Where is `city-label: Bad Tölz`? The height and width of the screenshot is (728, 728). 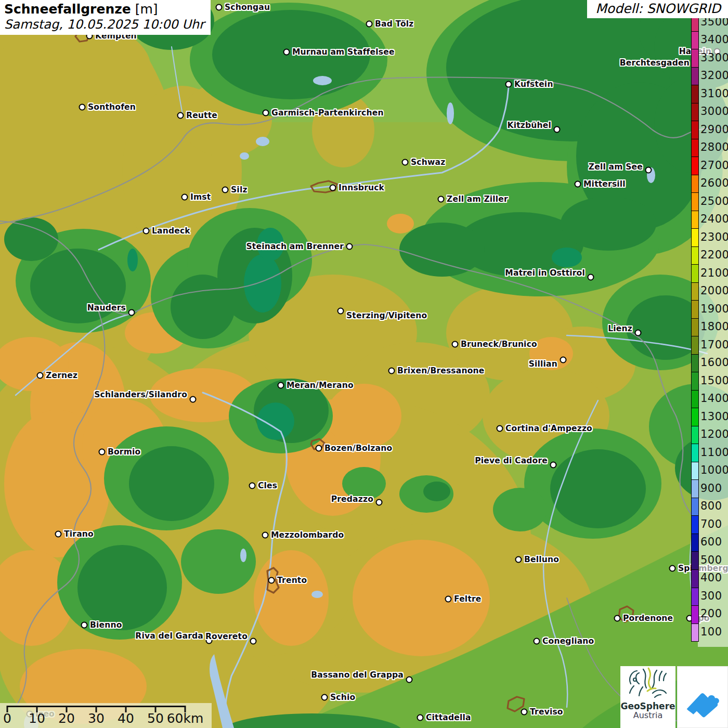 city-label: Bad Tölz is located at coordinates (394, 24).